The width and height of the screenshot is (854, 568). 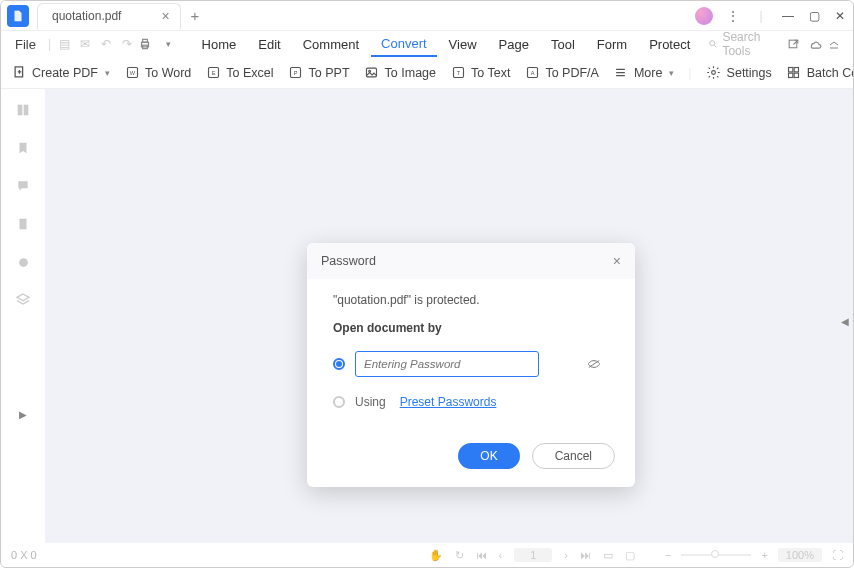 I want to click on thumbnails-icon, so click(x=23, y=110).